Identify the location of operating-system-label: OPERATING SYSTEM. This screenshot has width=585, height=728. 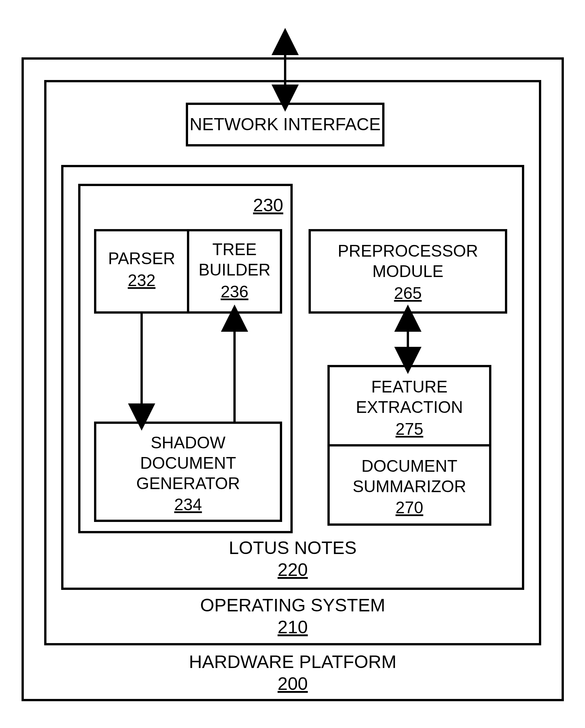
(293, 605).